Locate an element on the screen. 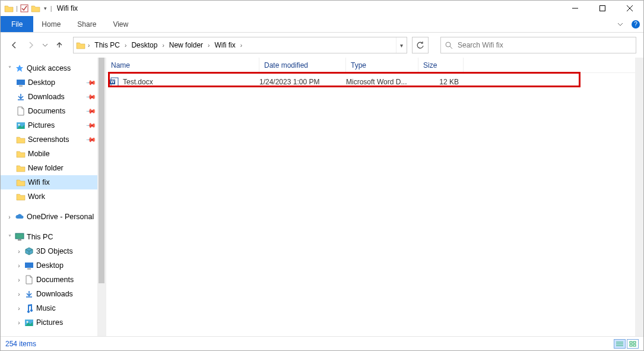 The width and height of the screenshot is (644, 351). nav-item: New folder is located at coordinates (53, 168).